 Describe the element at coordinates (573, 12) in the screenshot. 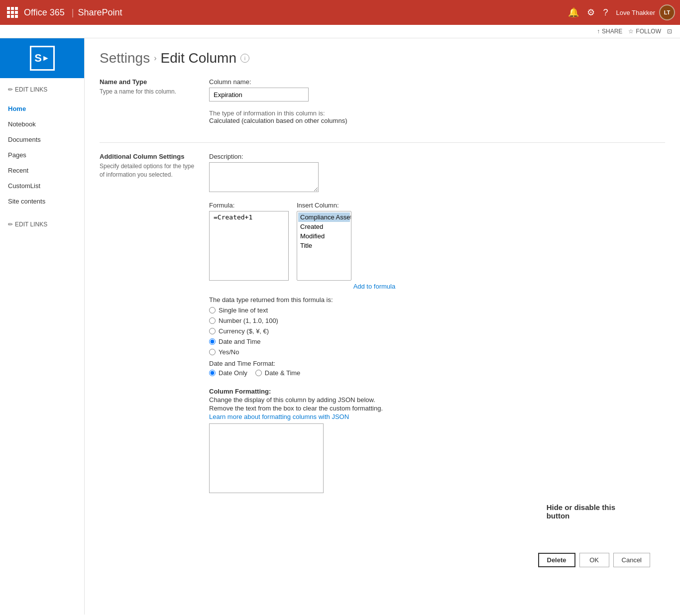

I see `notification-icon: 🔔` at that location.